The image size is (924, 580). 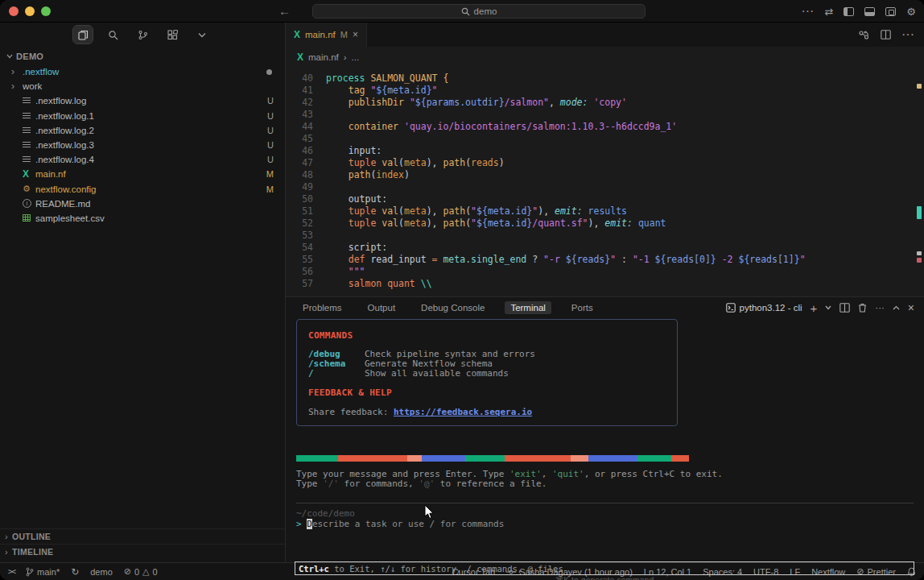 I want to click on kbd-generate-hint: ⌘K to generate command, so click(x=604, y=578).